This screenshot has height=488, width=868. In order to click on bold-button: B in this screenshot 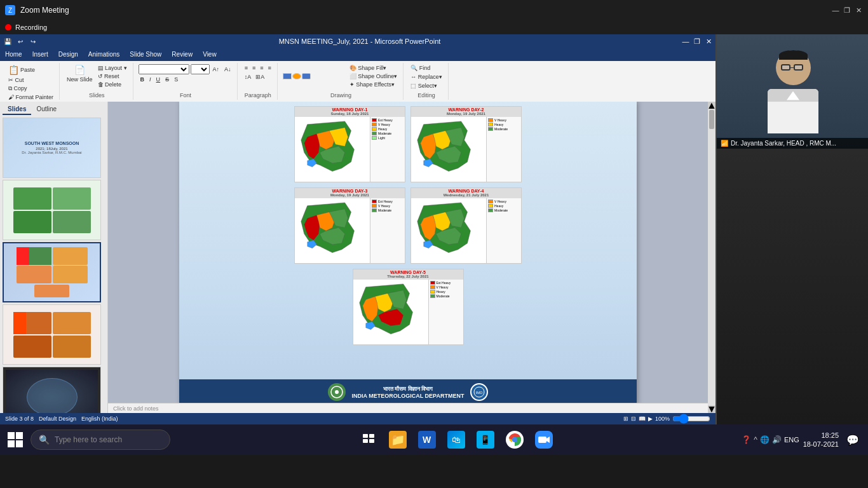, I will do `click(142, 79)`.